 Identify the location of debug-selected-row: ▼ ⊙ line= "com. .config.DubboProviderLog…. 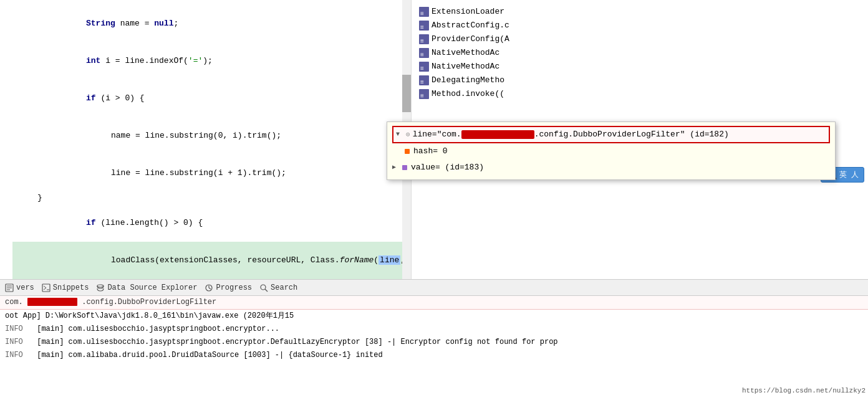
(611, 135).